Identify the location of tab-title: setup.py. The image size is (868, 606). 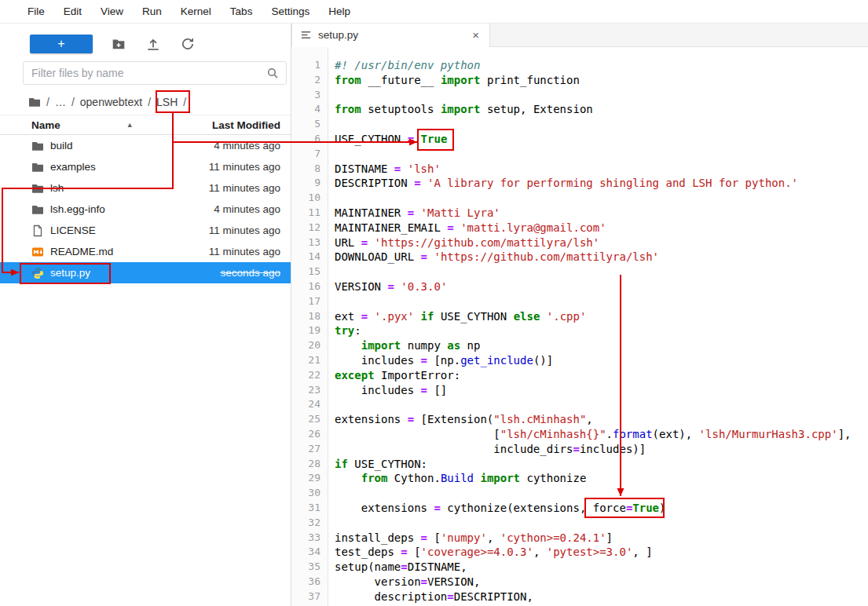
(391, 35).